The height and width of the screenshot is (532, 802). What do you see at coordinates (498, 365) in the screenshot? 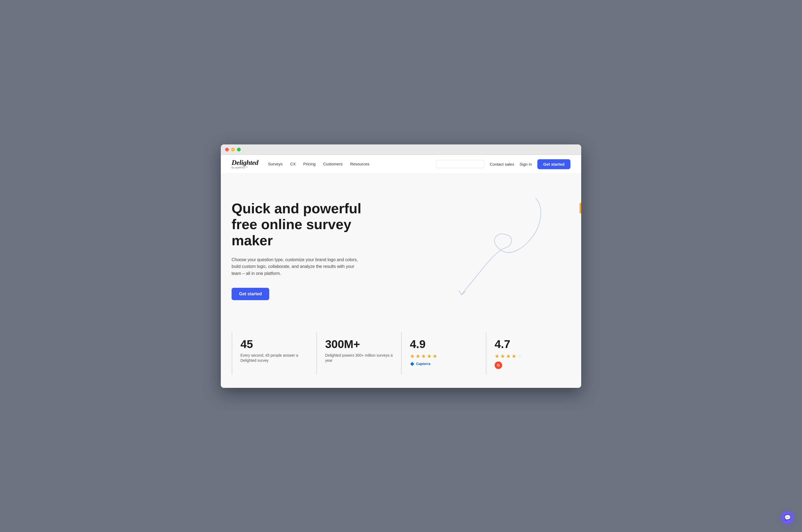
I see `g2-label: G` at bounding box center [498, 365].